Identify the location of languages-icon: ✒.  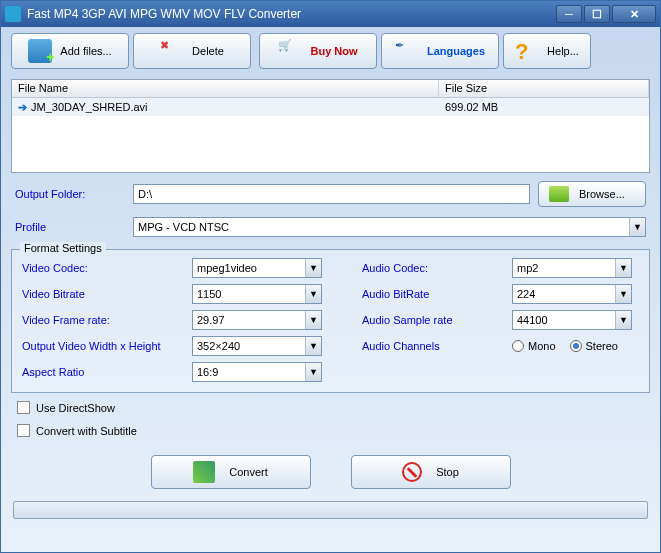
(407, 51).